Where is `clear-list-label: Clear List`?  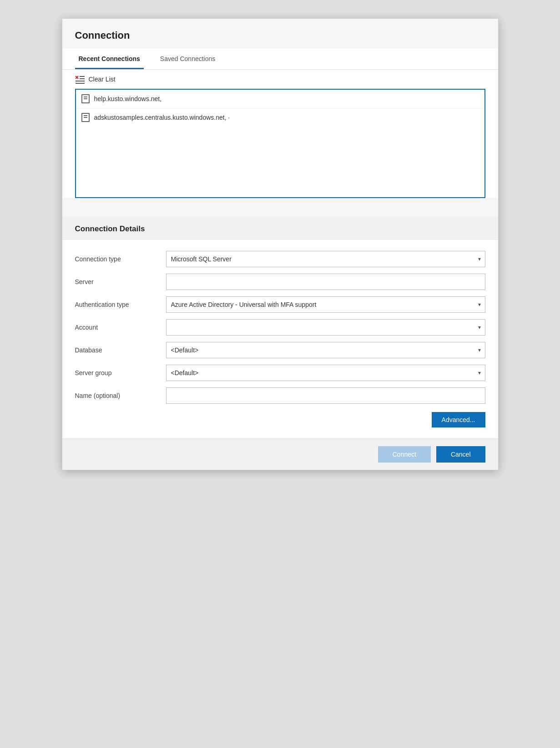 clear-list-label: Clear List is located at coordinates (102, 79).